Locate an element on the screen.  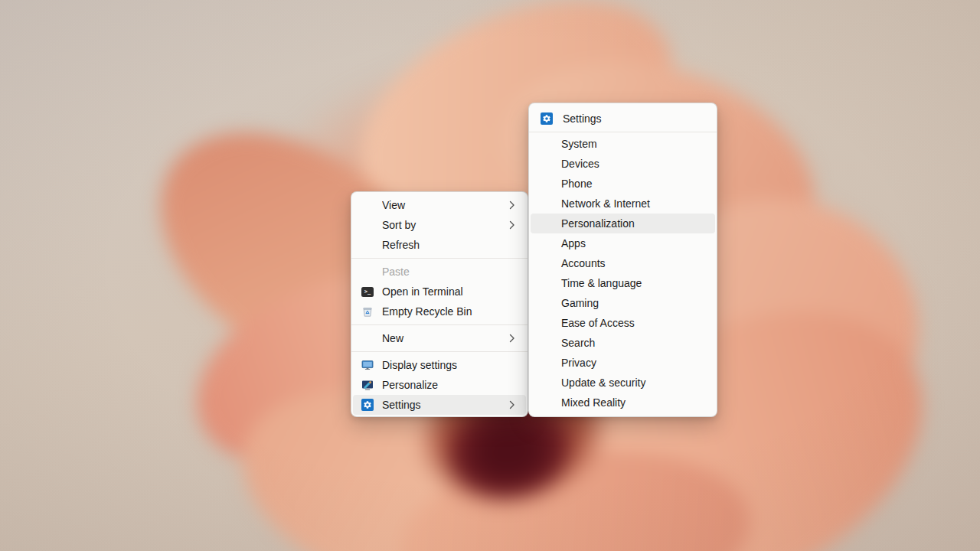
menu-item-label: Settings is located at coordinates (446, 405).